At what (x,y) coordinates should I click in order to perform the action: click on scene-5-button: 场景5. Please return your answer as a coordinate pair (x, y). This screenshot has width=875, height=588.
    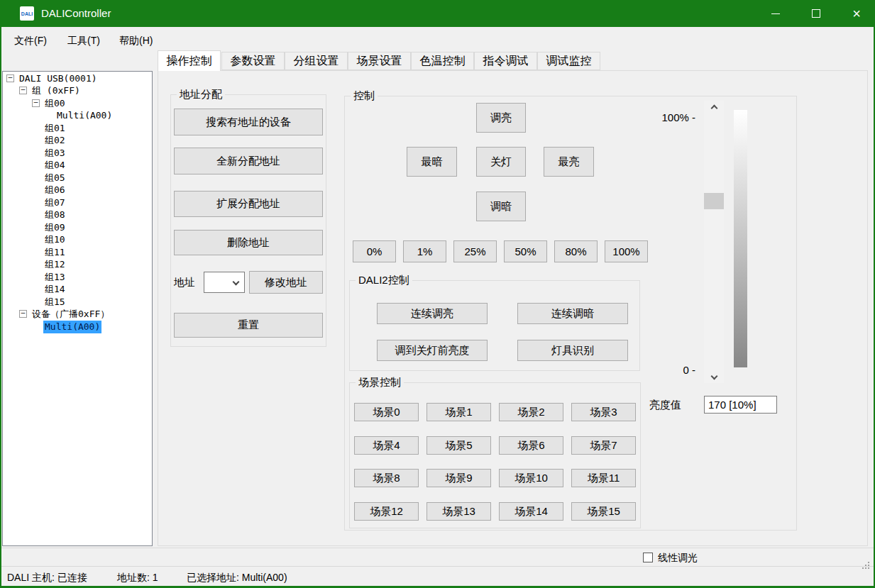
    Looking at the image, I should click on (458, 445).